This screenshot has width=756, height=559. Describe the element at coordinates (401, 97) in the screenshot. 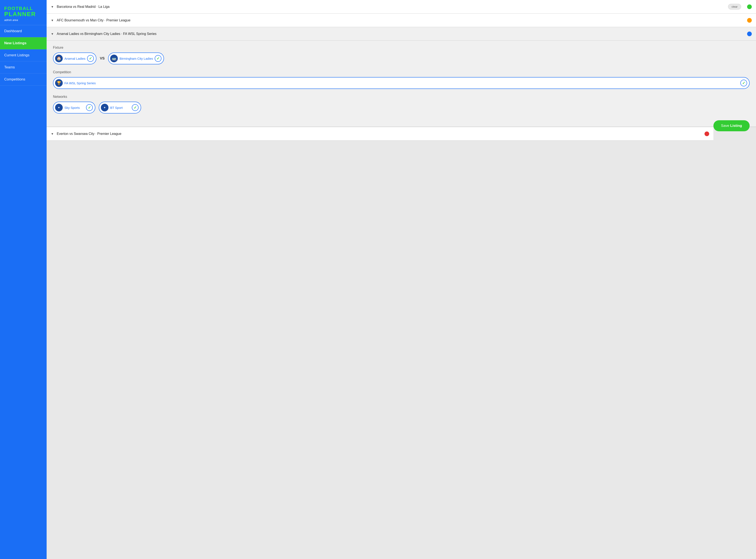

I see `networks-label: Networks` at that location.